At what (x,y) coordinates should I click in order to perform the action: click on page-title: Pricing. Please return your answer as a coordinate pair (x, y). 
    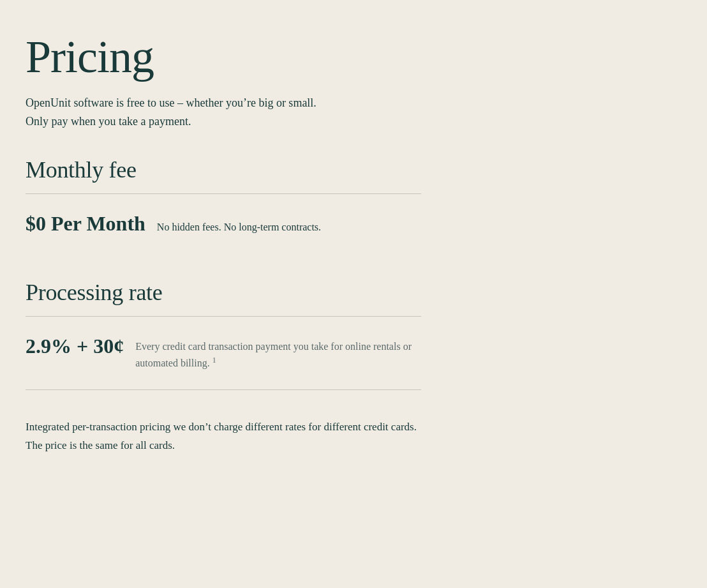
    Looking at the image, I should click on (223, 57).